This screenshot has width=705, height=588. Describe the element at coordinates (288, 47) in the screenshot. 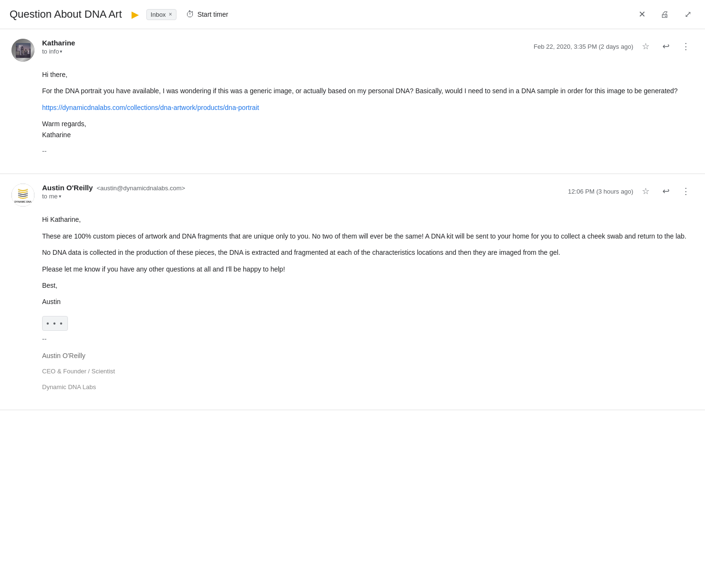

I see `sender-info-katharine: Katharine to info ▾` at that location.